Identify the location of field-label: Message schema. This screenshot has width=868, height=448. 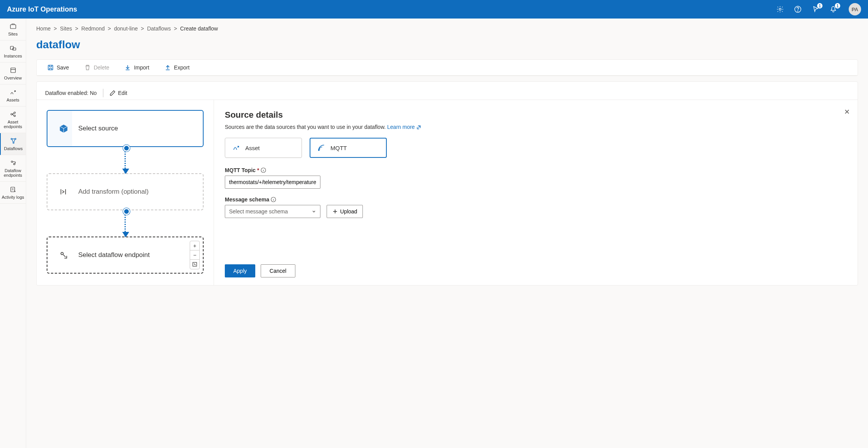
(247, 199).